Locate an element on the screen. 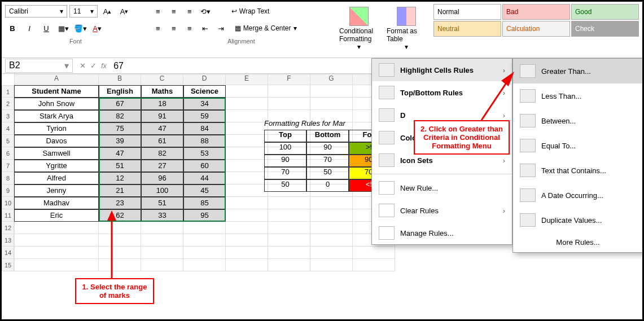 This screenshot has height=321, width=644. style-calculation: Calculation is located at coordinates (536, 29).